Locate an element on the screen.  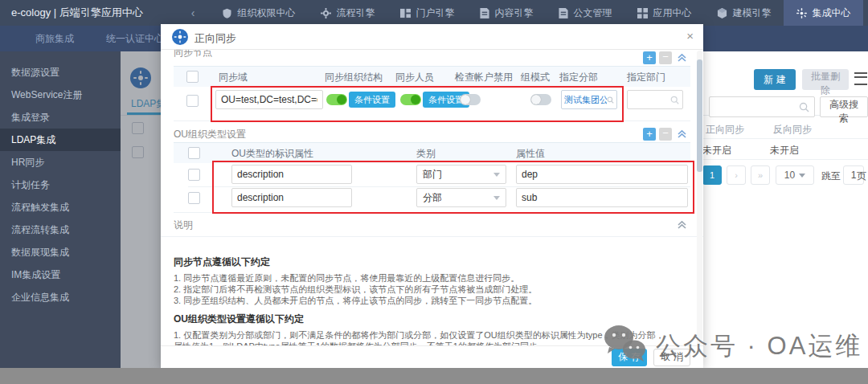
list-menu-icon is located at coordinates (861, 79).